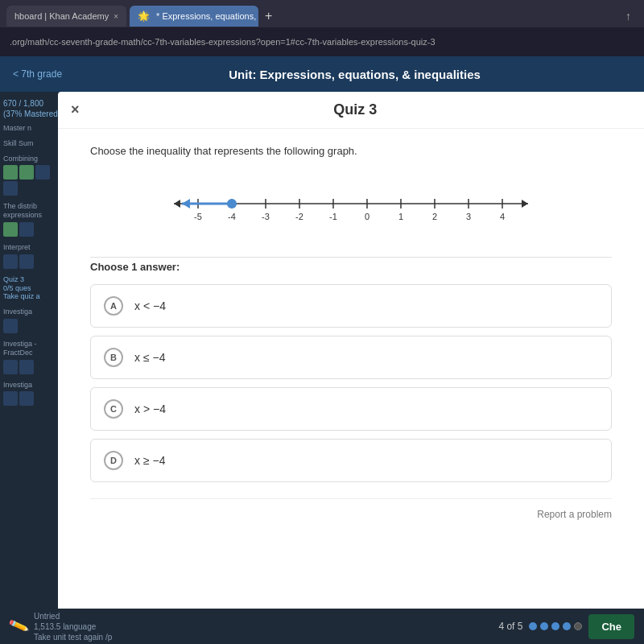  What do you see at coordinates (351, 357) in the screenshot?
I see `answer-option-b: B x ≤ −4` at bounding box center [351, 357].